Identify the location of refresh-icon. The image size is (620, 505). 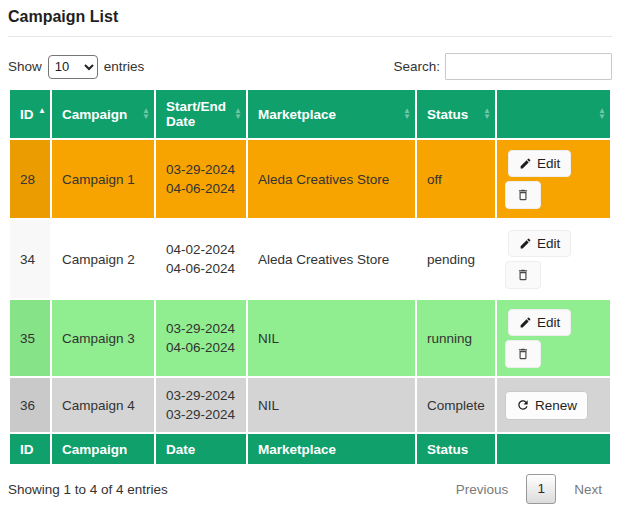
(523, 405).